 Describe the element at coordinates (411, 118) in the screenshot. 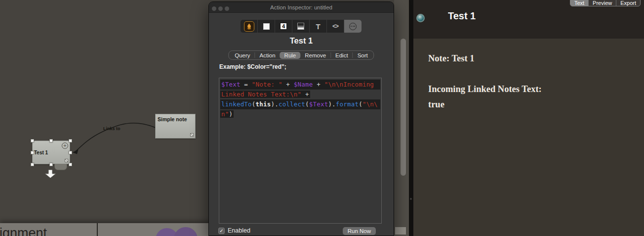

I see `pane-divider` at that location.